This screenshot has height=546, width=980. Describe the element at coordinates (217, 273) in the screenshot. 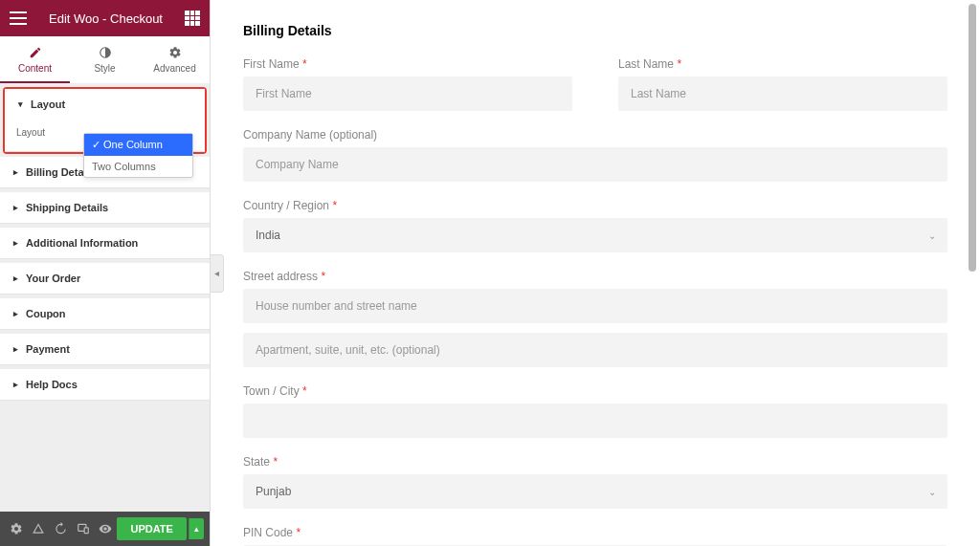

I see `collapse-panel-handle: ◂` at that location.